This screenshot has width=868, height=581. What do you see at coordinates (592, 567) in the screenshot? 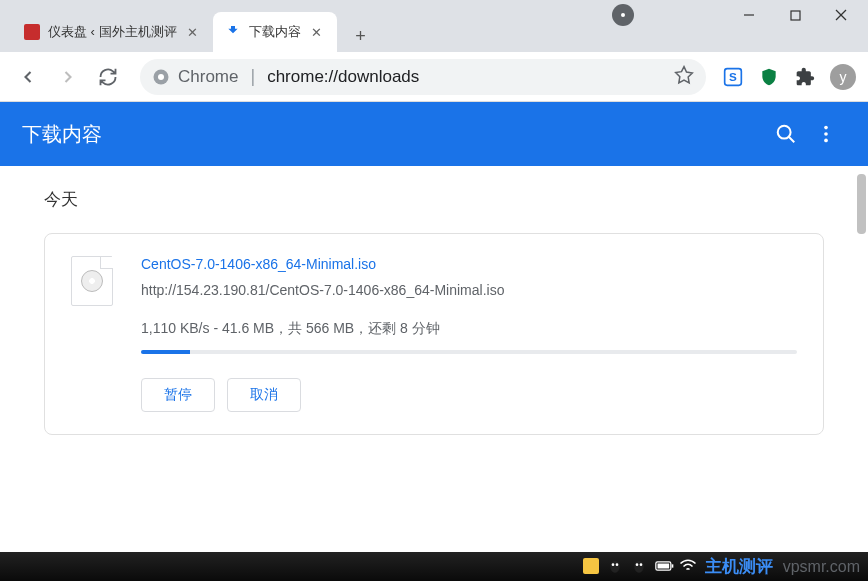
I see `tray-app-icon` at bounding box center [592, 567].